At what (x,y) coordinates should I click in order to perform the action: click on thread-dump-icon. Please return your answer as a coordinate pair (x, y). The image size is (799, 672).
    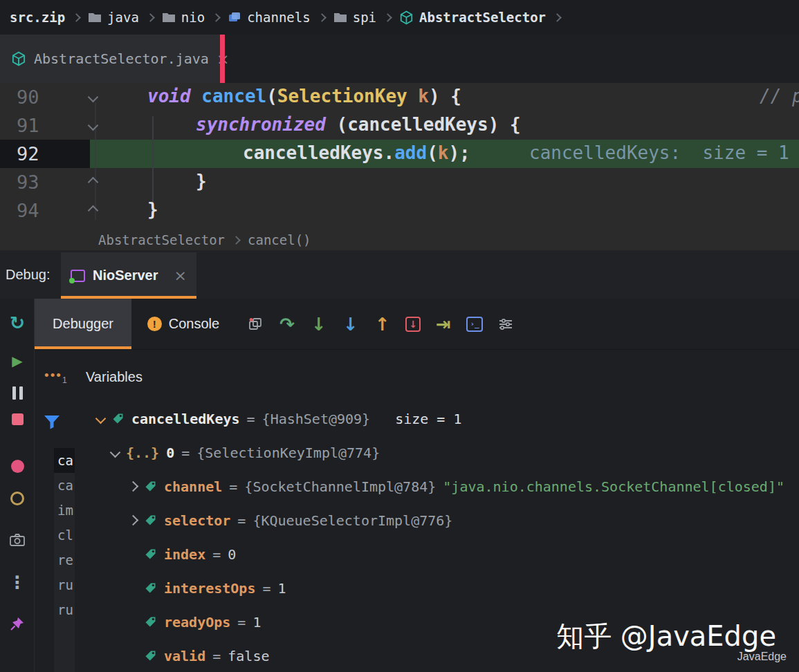
    Looking at the image, I should click on (17, 540).